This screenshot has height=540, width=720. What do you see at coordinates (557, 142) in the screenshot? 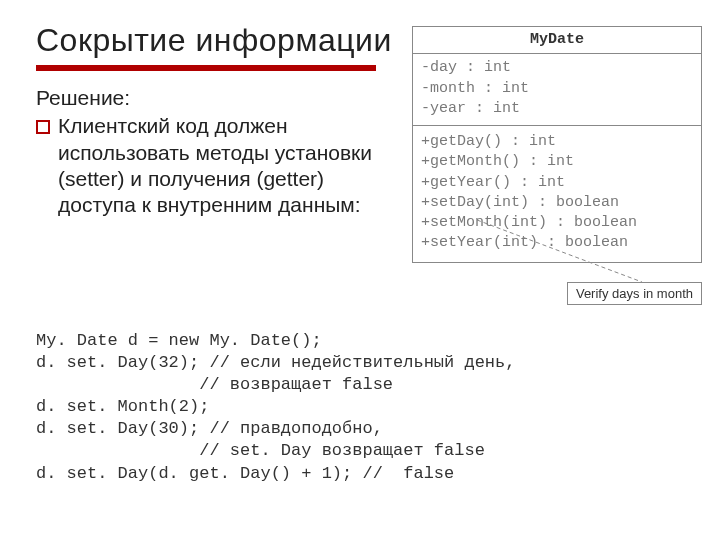
I see `uml-method: +getDay() : int` at bounding box center [557, 142].